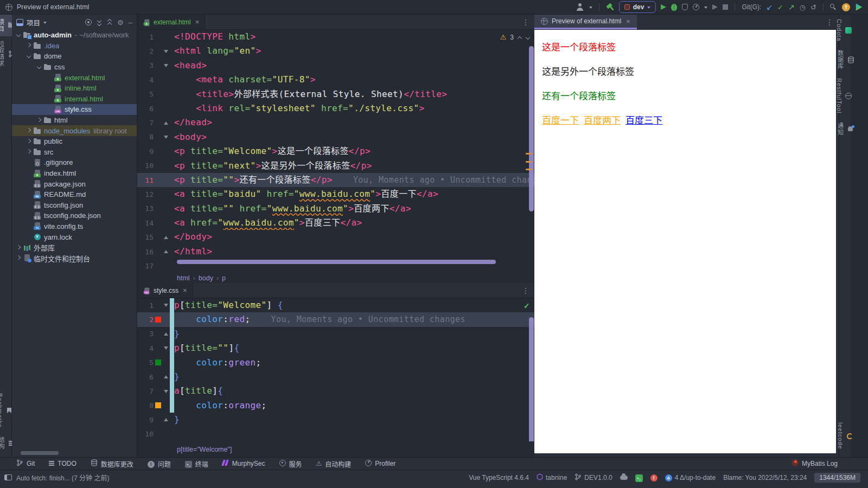 The image size is (868, 488). I want to click on tool-window-button-MurphySec: MurphySec, so click(244, 464).